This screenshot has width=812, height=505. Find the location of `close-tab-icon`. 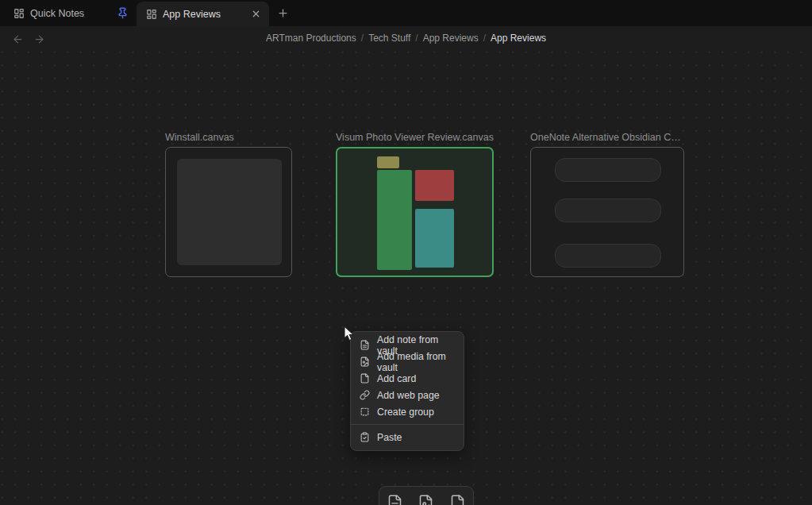

close-tab-icon is located at coordinates (256, 14).